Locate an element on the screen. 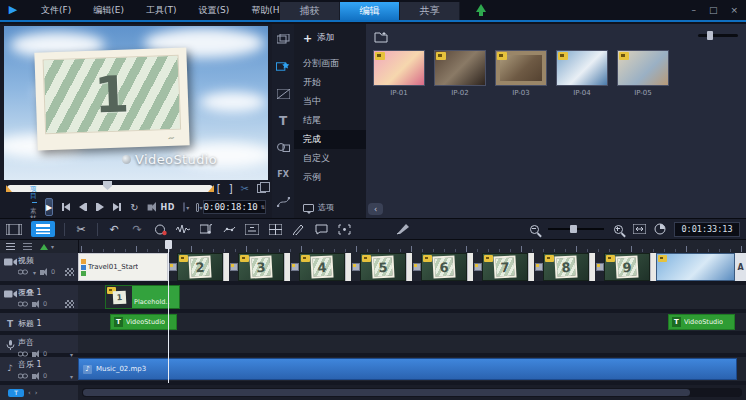 The image size is (746, 400). tab-capture: 捕获 is located at coordinates (310, 11).